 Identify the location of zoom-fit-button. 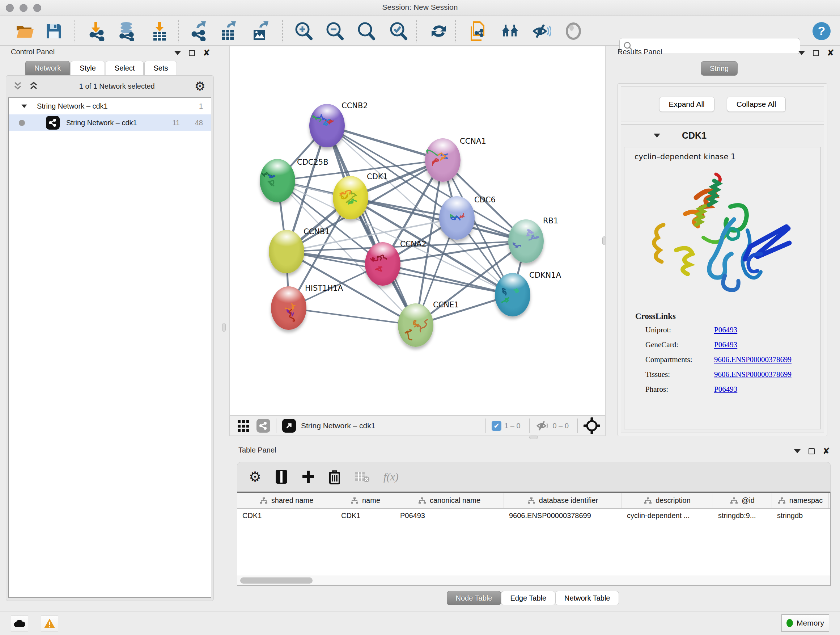
(366, 31).